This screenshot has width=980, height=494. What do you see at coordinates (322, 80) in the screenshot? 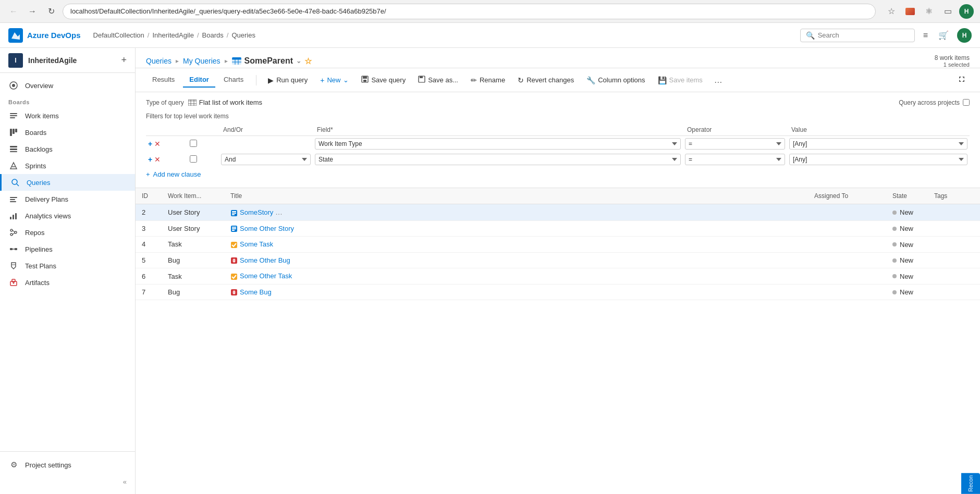
I see `plus-icon: +` at bounding box center [322, 80].